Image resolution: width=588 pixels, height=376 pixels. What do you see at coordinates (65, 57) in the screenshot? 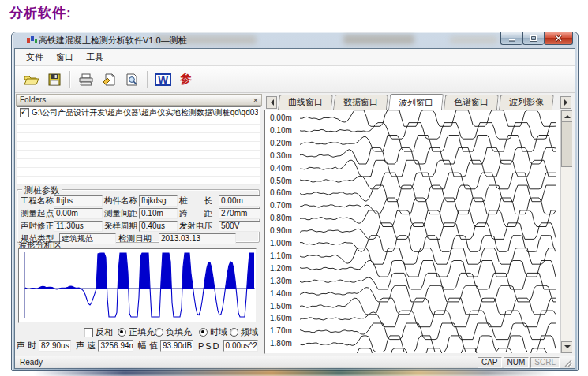
I see `menu-item-1: 窗口` at bounding box center [65, 57].